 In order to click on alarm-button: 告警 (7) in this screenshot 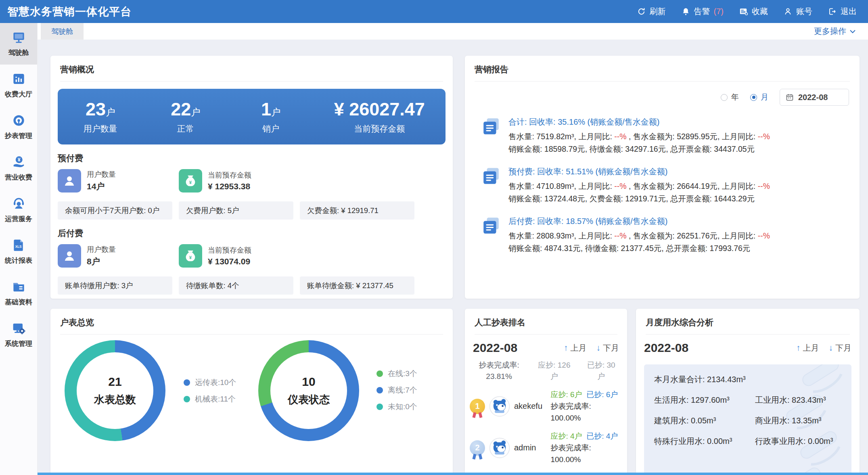, I will do `click(702, 11)`.